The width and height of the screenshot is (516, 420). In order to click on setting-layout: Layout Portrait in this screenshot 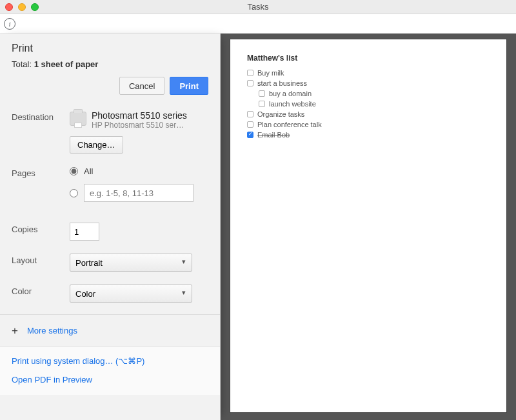, I will do `click(110, 263)`.